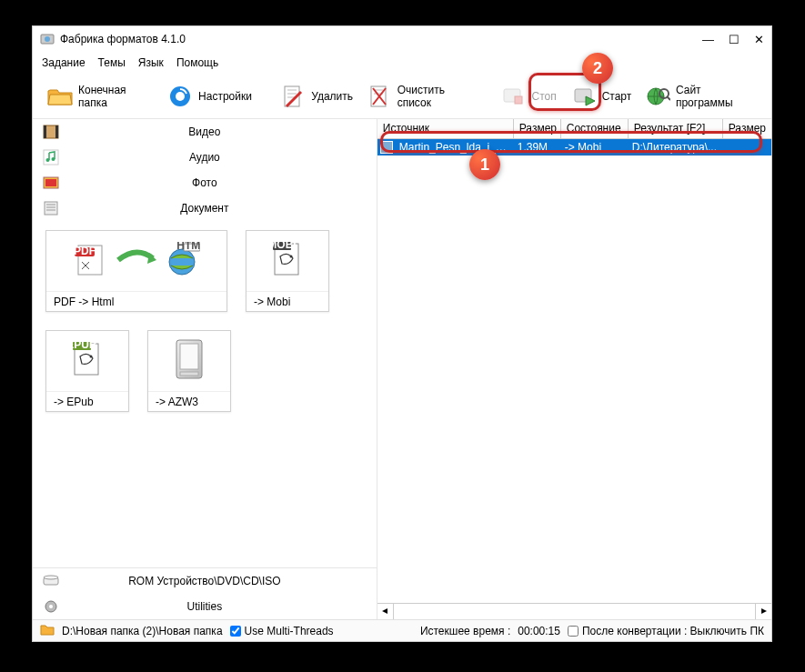 This screenshot has width=805, height=672. I want to click on tile-mobi: MOBI -> Mobi, so click(287, 271).